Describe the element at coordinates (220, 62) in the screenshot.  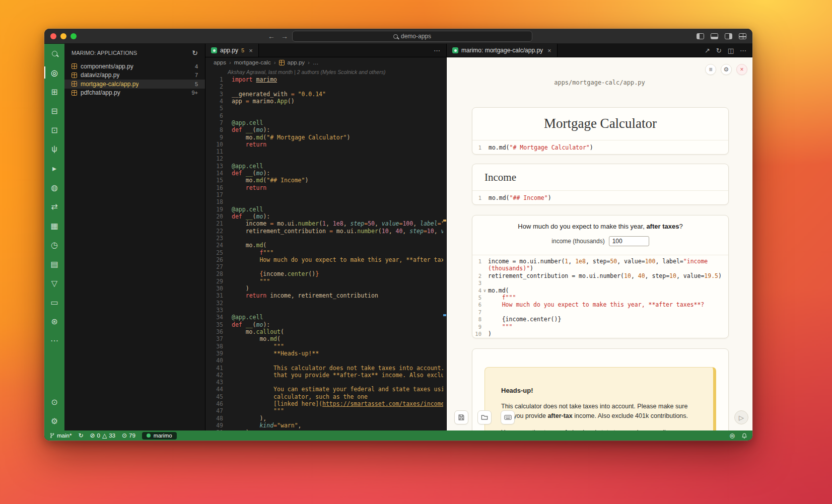
I see `breadcrumb-item: apps` at that location.